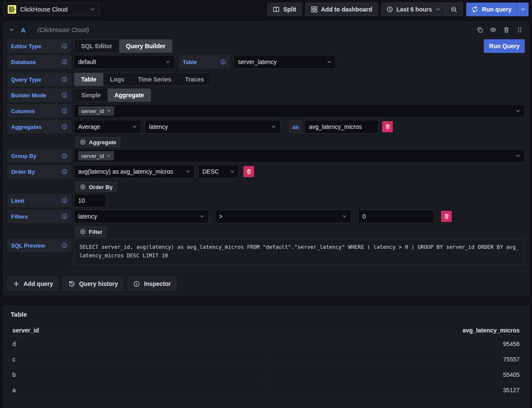 The width and height of the screenshot is (532, 408). What do you see at coordinates (266, 359) in the screenshot?
I see `table-row: c 75557` at bounding box center [266, 359].